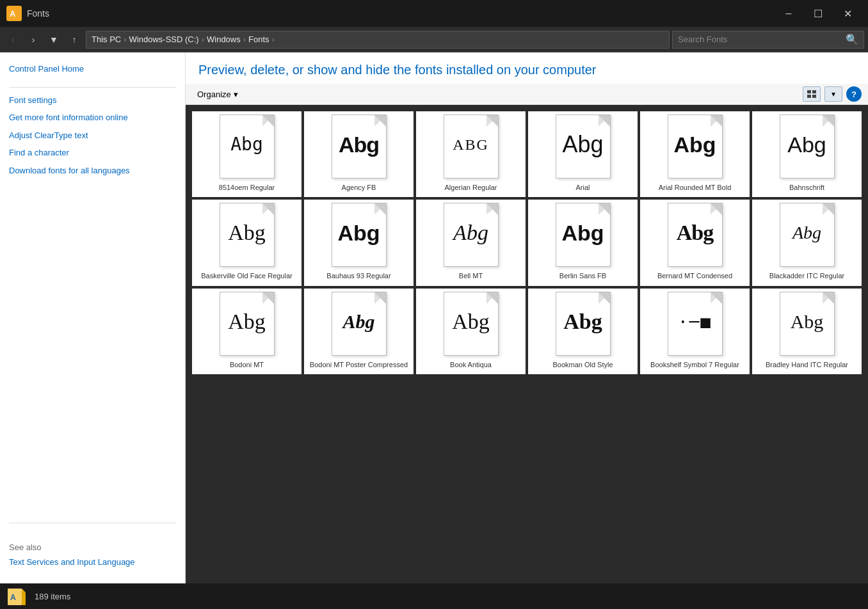  What do you see at coordinates (224, 40) in the screenshot?
I see `breadcrumb-windows: Windows` at bounding box center [224, 40].